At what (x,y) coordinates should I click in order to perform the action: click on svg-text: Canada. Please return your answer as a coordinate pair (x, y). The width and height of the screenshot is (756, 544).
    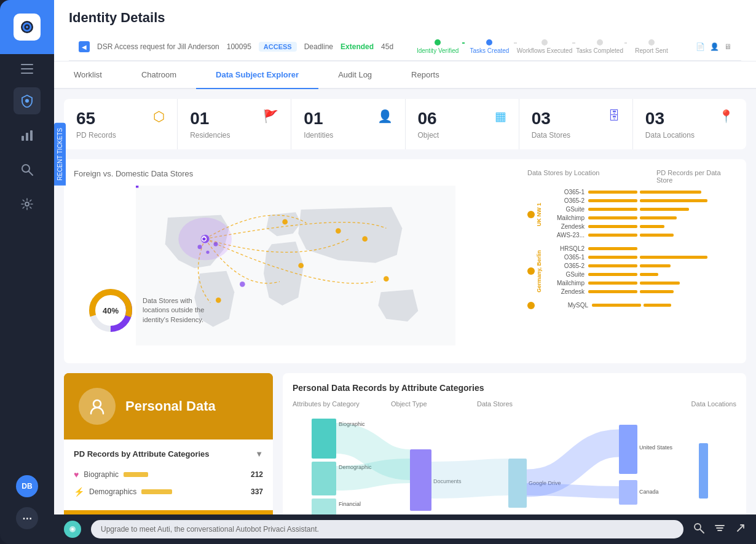
    Looking at the image, I should click on (649, 492).